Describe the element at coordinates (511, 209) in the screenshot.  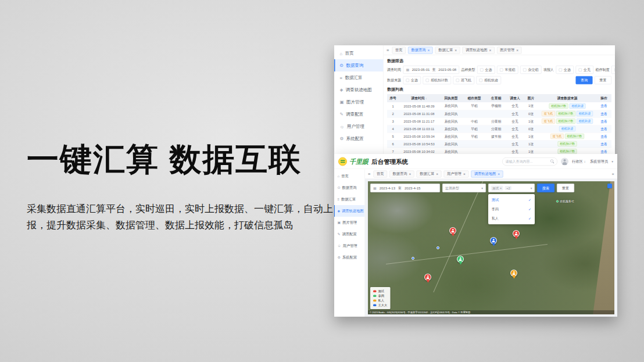
I see `dropdown-option: 李四✓` at that location.